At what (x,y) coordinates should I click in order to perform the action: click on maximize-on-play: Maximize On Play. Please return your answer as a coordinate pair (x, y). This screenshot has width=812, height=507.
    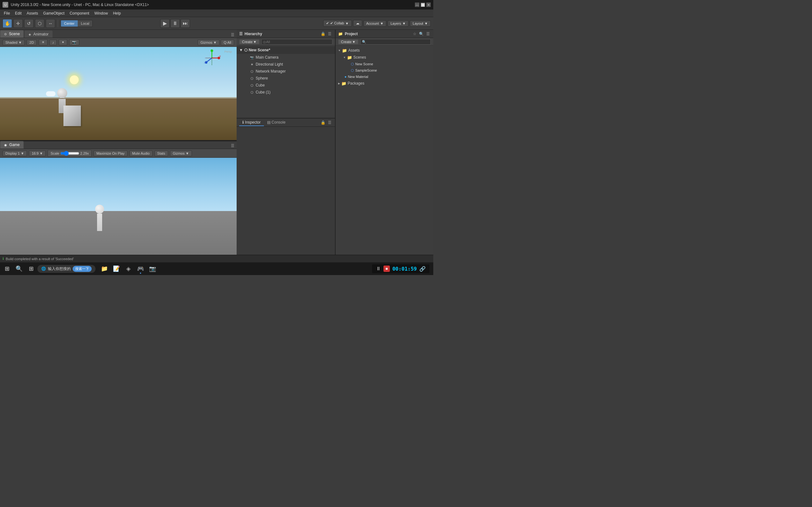
    Looking at the image, I should click on (111, 154).